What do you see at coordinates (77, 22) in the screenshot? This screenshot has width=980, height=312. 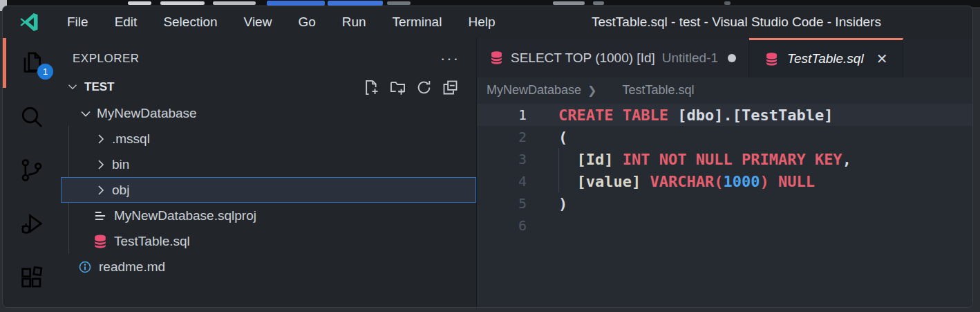 I see `menu-file: File` at bounding box center [77, 22].